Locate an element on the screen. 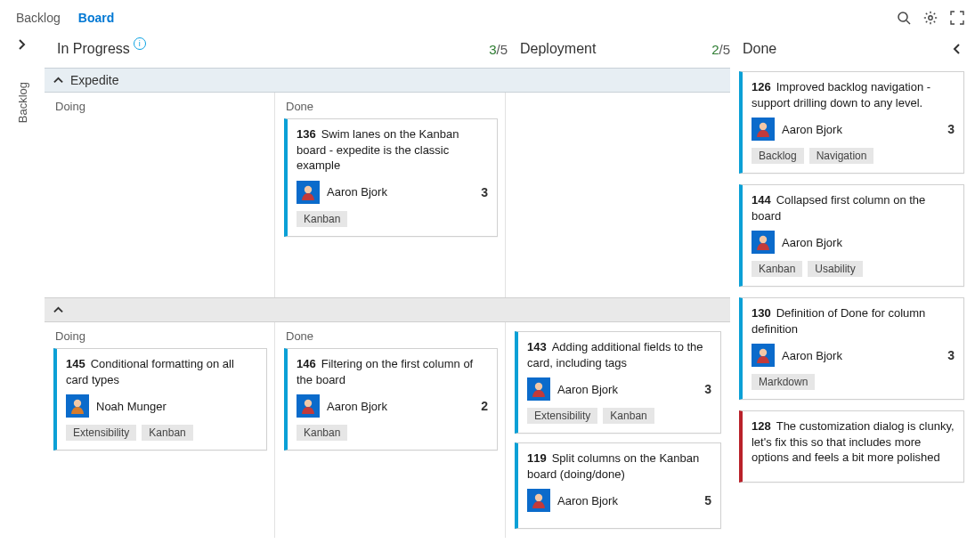 The width and height of the screenshot is (975, 560). card-title: Improved backlog navigation - support dr… is located at coordinates (841, 94).